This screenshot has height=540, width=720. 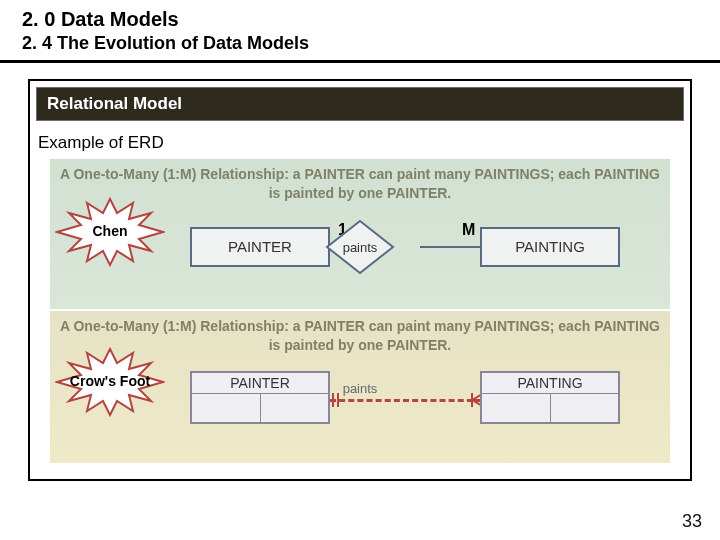 I want to click on crowsfoot-entity-painter: PAINTER, so click(x=260, y=398).